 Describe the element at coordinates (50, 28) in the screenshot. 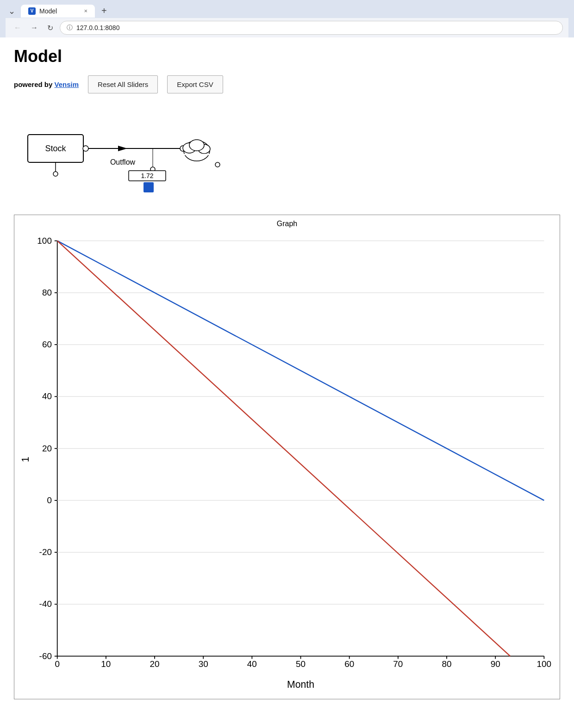

I see `reload-button: ↻` at that location.